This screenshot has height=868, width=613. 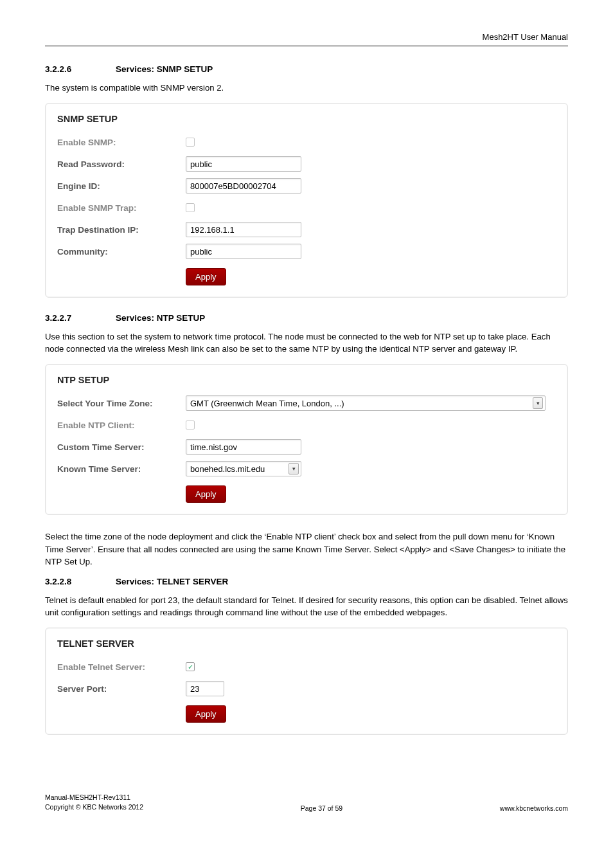 What do you see at coordinates (121, 404) in the screenshot?
I see `label-timezone: Select Your Time Zone:` at bounding box center [121, 404].